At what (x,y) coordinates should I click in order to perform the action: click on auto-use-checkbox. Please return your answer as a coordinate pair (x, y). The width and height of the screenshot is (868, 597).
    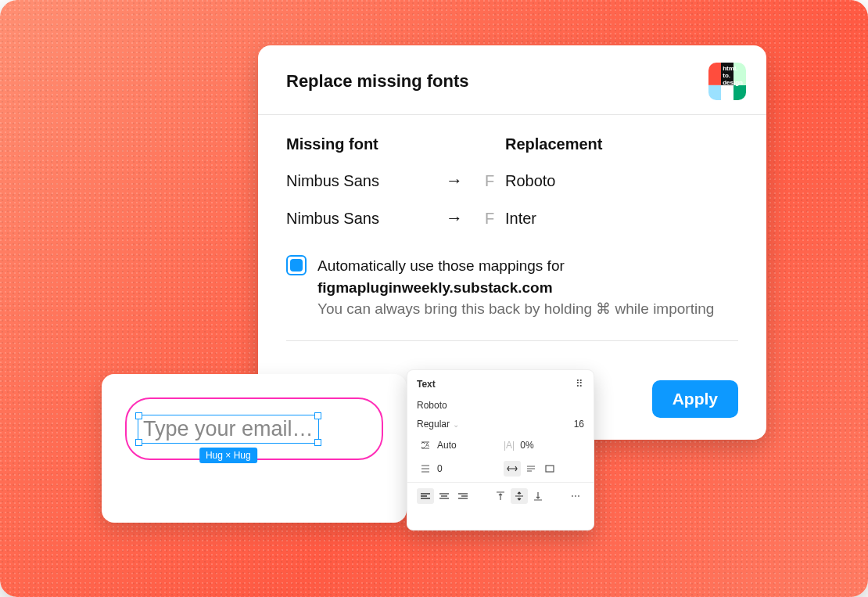
    Looking at the image, I should click on (296, 265).